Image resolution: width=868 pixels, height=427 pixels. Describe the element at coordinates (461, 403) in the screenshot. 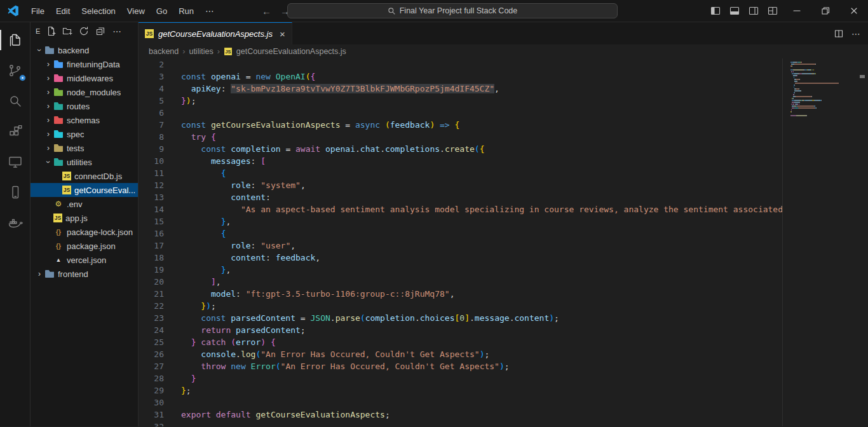

I see `code-line: 30` at that location.